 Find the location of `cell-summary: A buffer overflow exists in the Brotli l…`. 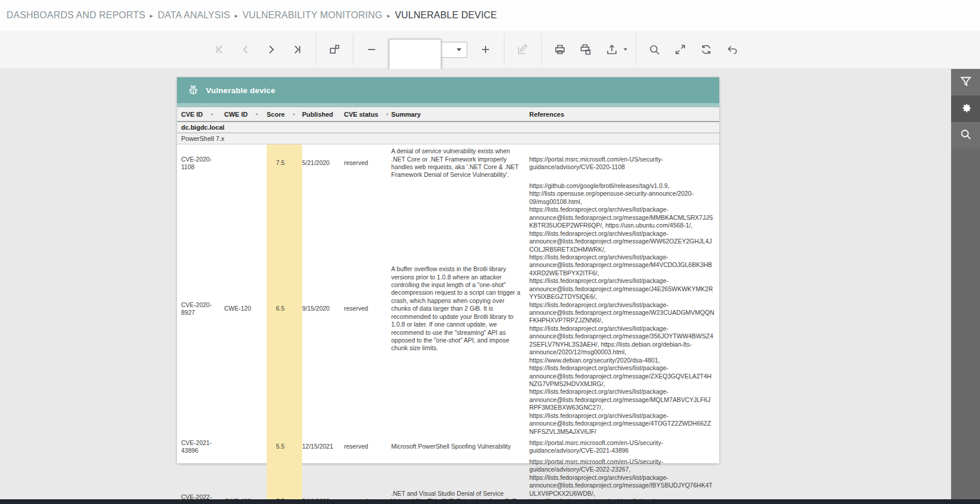

cell-summary: A buffer overflow exists in the Brotli l… is located at coordinates (460, 309).